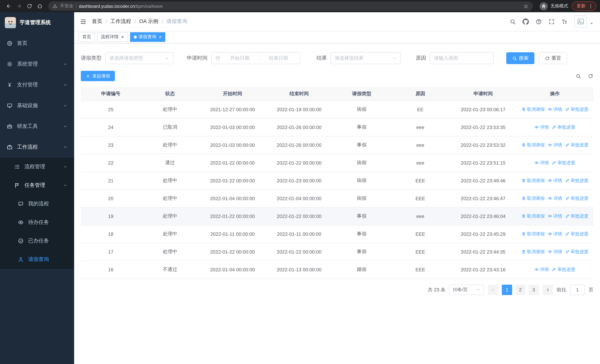 The height and width of the screenshot is (364, 600). What do you see at coordinates (567, 181) in the screenshot?
I see `edit-icon` at bounding box center [567, 181].